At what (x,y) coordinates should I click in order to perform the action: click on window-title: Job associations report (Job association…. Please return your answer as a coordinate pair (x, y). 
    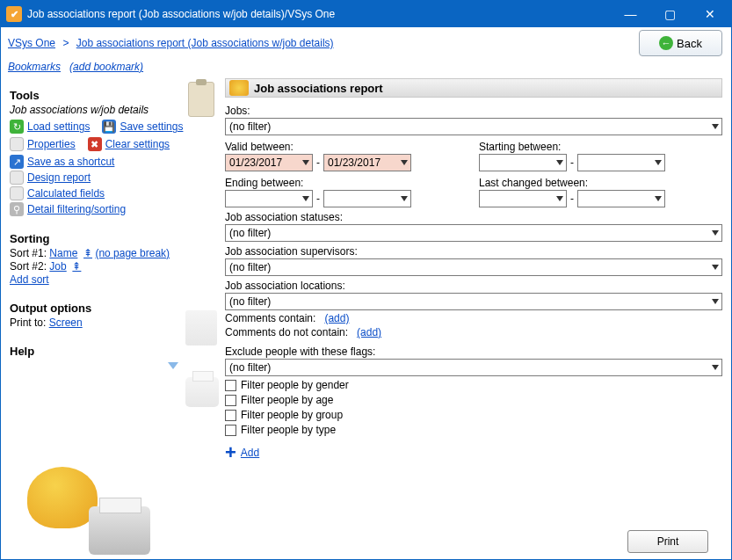
    Looking at the image, I should click on (319, 14).